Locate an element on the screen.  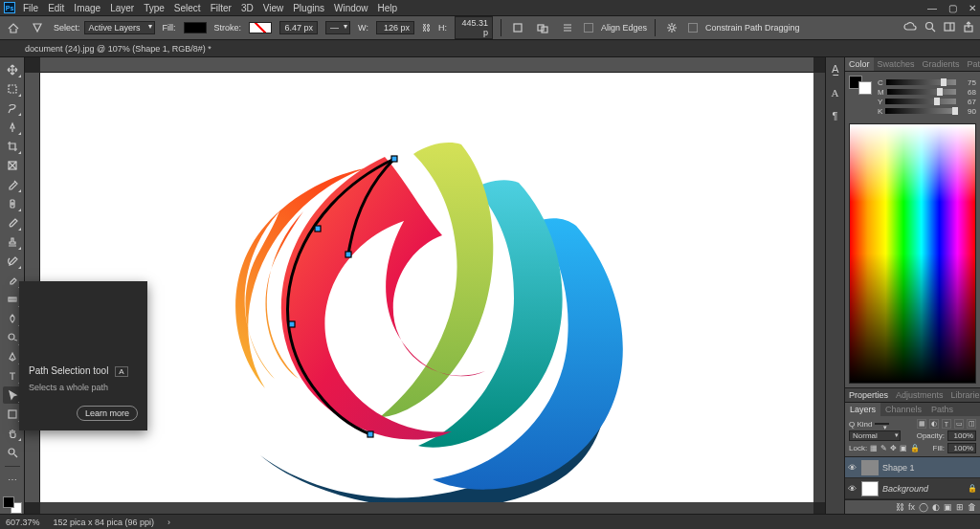
doc-info: 152 pica x 84 pica (96 ppi) is located at coordinates (104, 522).